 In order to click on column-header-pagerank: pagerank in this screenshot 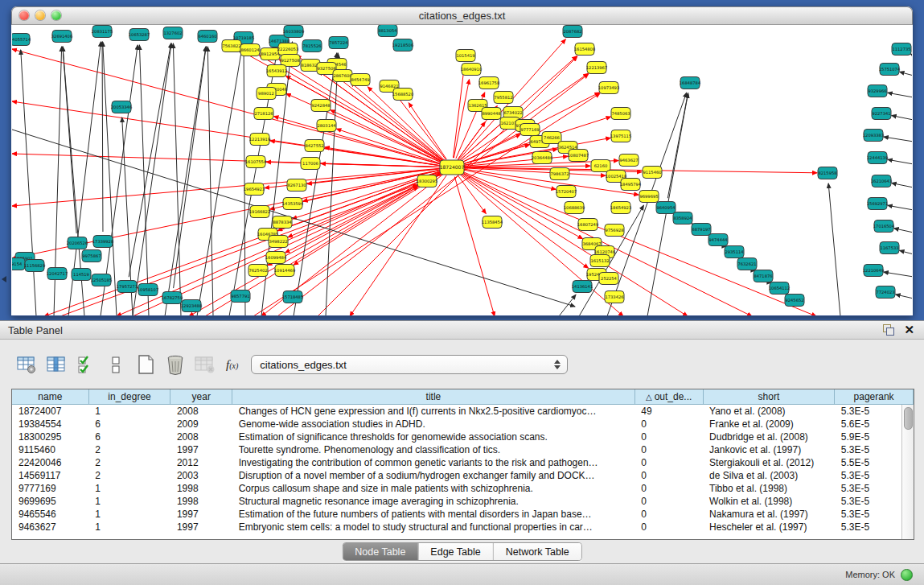, I will do `click(874, 398)`.